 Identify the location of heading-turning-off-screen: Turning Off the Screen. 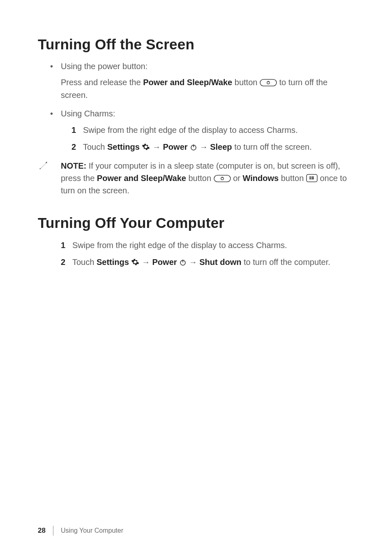
(196, 44).